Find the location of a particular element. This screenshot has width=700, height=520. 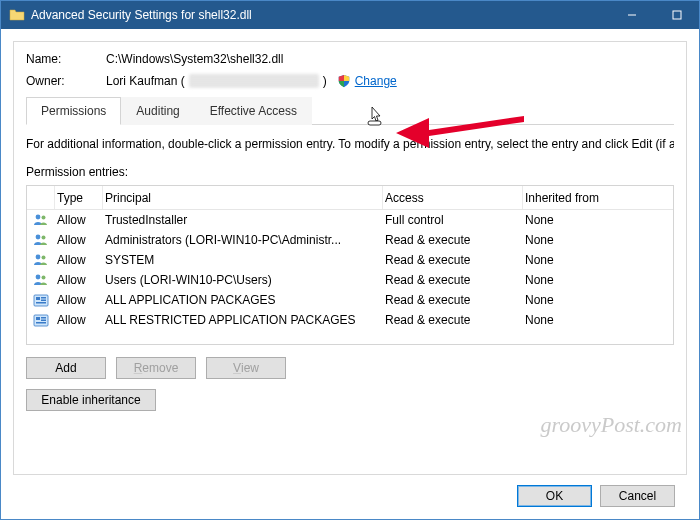

cell-principal: ALL APPLICATION PACKAGES is located at coordinates (243, 300).